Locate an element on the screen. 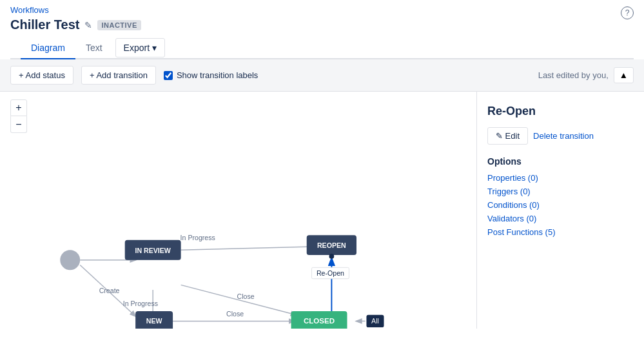 Image resolution: width=644 pixels, height=337 pixels. start-node is located at coordinates (70, 260).